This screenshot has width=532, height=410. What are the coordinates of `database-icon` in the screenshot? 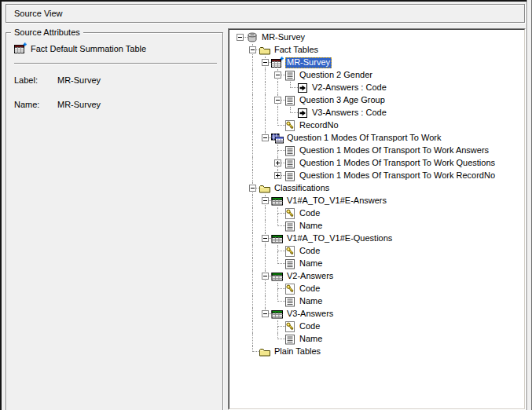 It's located at (252, 38).